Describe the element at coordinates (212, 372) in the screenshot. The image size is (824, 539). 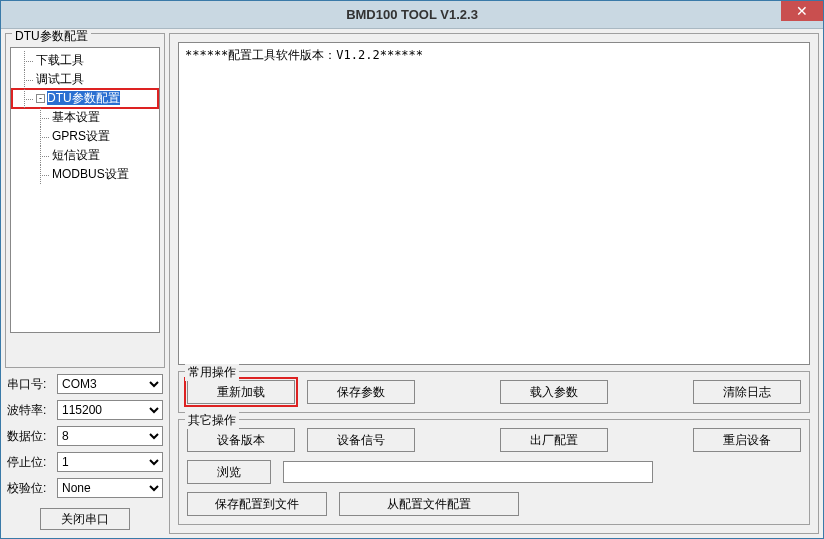
I see `common-ops-label: 常用操作` at that location.